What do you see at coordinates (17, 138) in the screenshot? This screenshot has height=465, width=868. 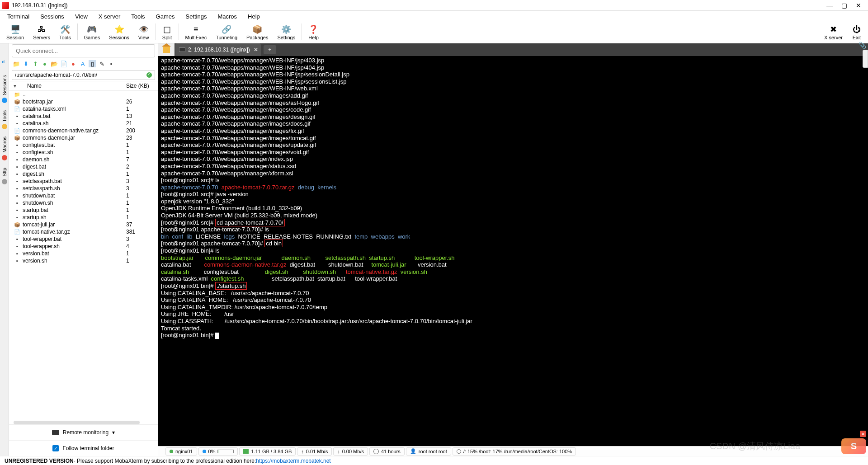 I see `file-jar-icon: 📦` at bounding box center [17, 138].